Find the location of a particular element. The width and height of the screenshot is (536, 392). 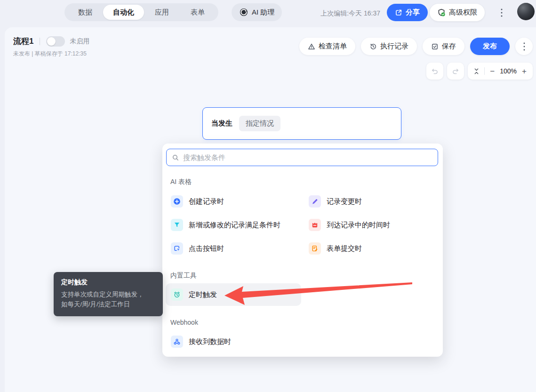

menu-item-label: 定时触发 is located at coordinates (203, 295).